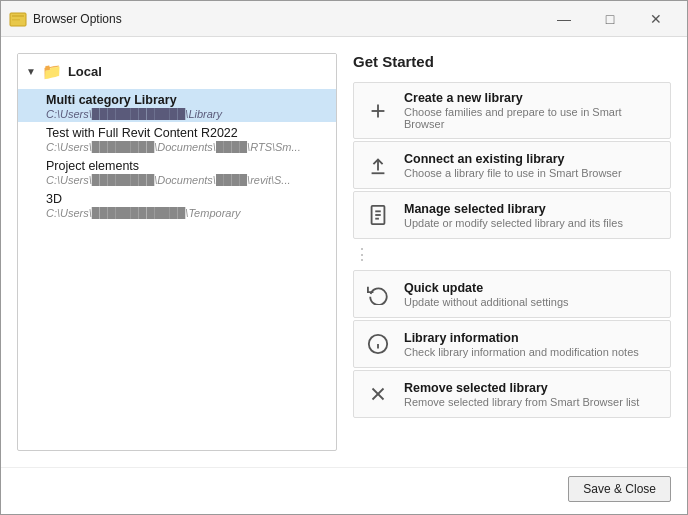 Image resolution: width=688 pixels, height=515 pixels. I want to click on tree-item-path: C:\Users\████████████\Library, so click(185, 114).